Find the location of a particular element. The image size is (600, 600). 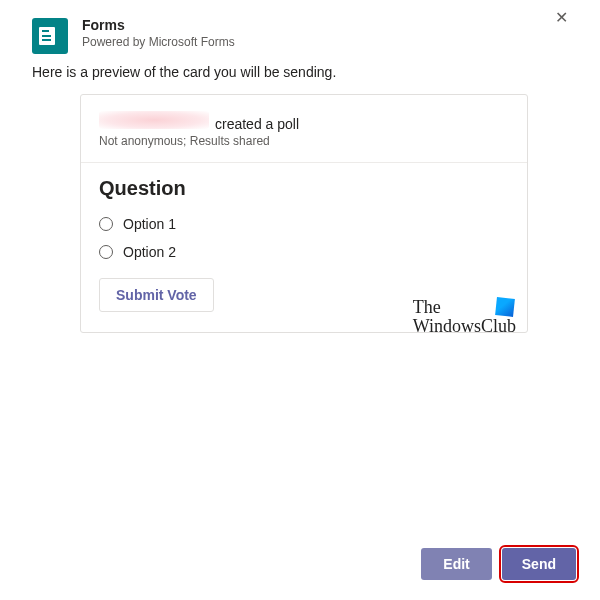

dialog-header: Forms Powered by Microsoft Forms ✕ is located at coordinates (300, 31).